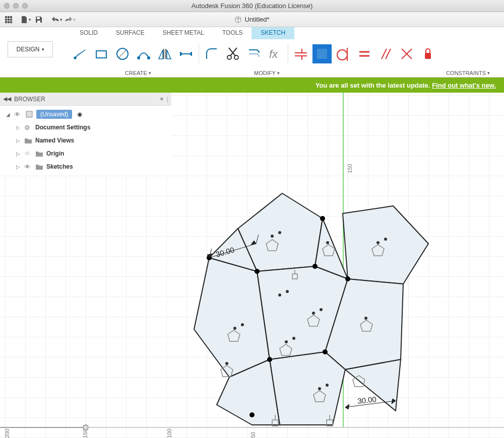 This screenshot has height=438, width=504. I want to click on ribbon: DESIGN▾ SOLID SURFACE SHEET METAL TOOLS …, so click(252, 52).